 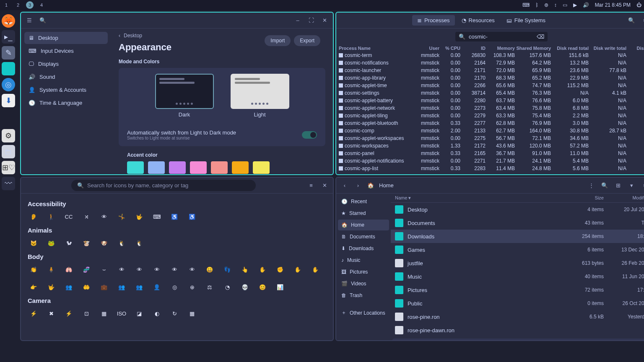 I want to click on icon-item: ⌨, so click(x=157, y=217).